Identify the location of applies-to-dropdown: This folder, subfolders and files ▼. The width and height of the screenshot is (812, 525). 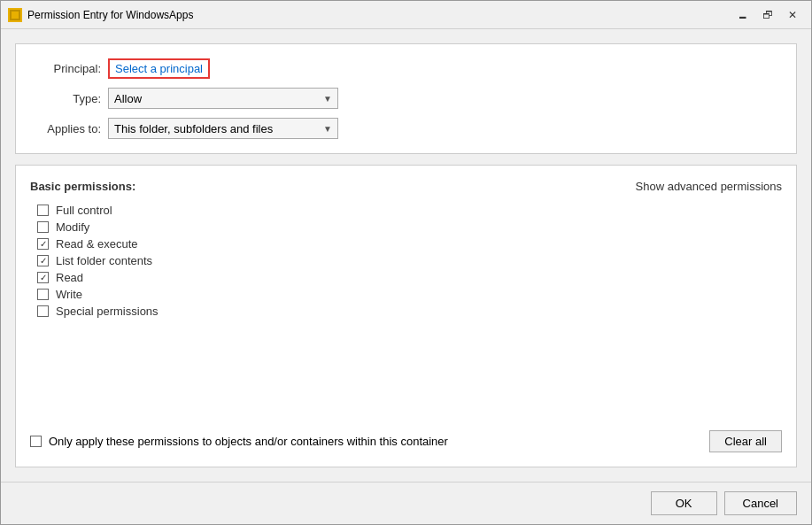
(223, 128).